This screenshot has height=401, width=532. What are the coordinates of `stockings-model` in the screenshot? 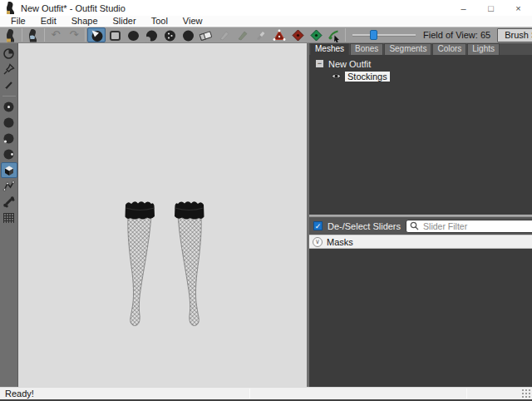 It's located at (165, 260).